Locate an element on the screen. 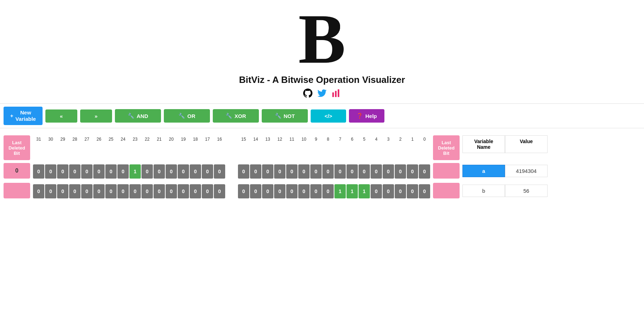 The image size is (644, 321). bit-cell-right-4-a: 0 is located at coordinates (292, 171).